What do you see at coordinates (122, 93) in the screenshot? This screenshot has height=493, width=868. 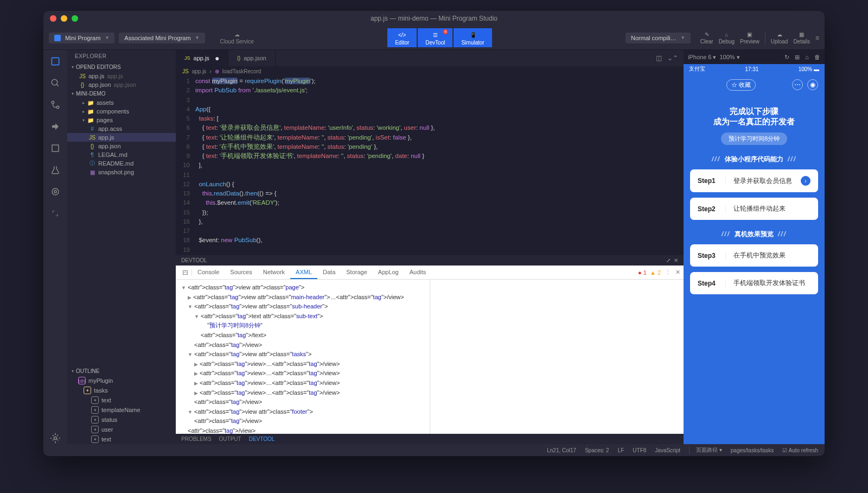 I see `project-section: MINI-DEMO` at bounding box center [122, 93].